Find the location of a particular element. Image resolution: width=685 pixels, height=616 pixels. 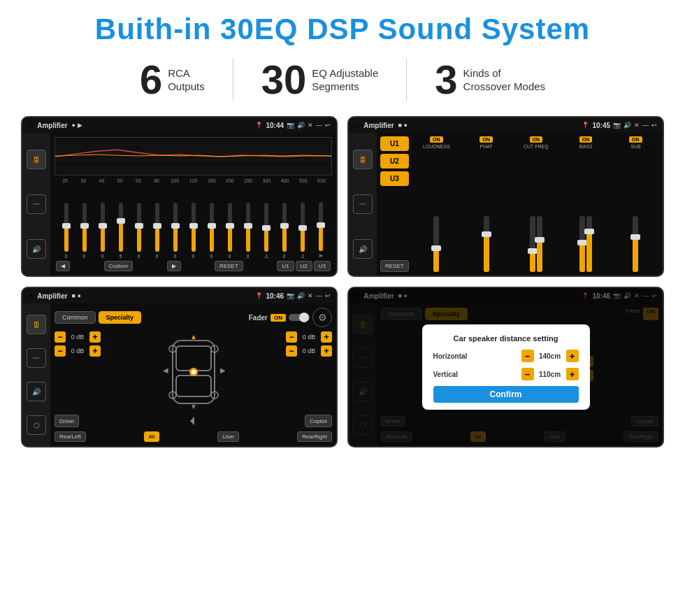

page-title: Buith-in 30EQ DSP Sound System is located at coordinates (342, 29).